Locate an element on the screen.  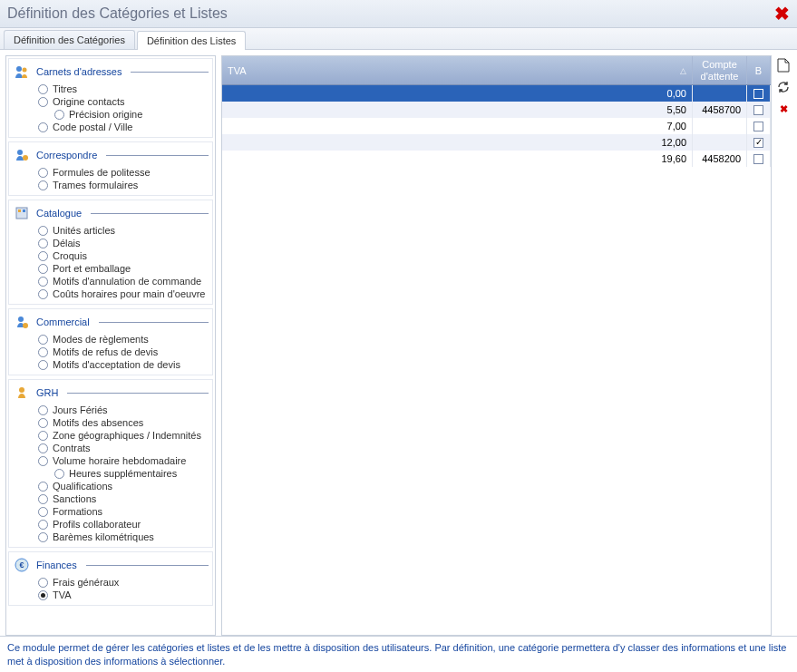
table-row: 5,504458700 is located at coordinates (497, 110).